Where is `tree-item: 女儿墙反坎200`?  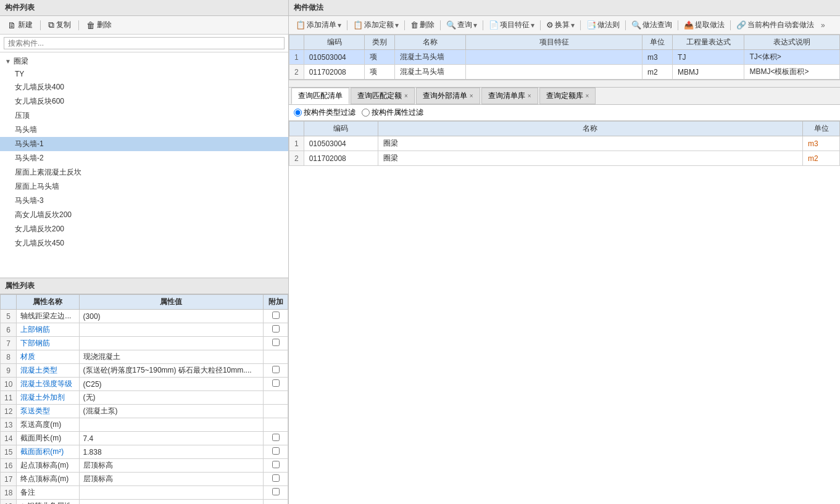 tree-item: 女儿墙反坎200 is located at coordinates (144, 229).